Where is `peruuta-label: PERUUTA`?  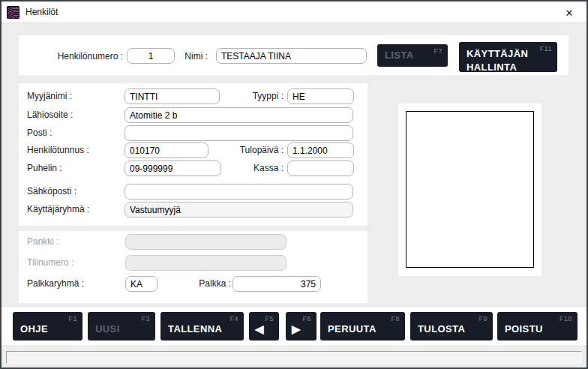
peruuta-label: PERUUTA is located at coordinates (352, 328).